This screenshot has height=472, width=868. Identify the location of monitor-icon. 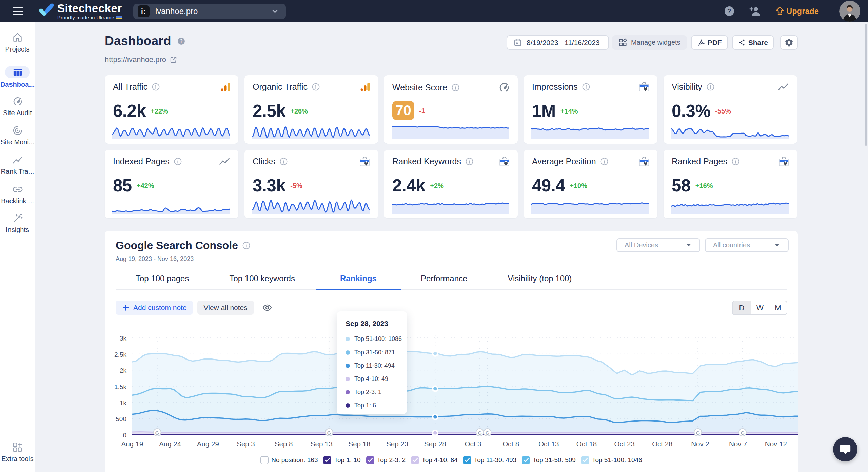
(18, 130).